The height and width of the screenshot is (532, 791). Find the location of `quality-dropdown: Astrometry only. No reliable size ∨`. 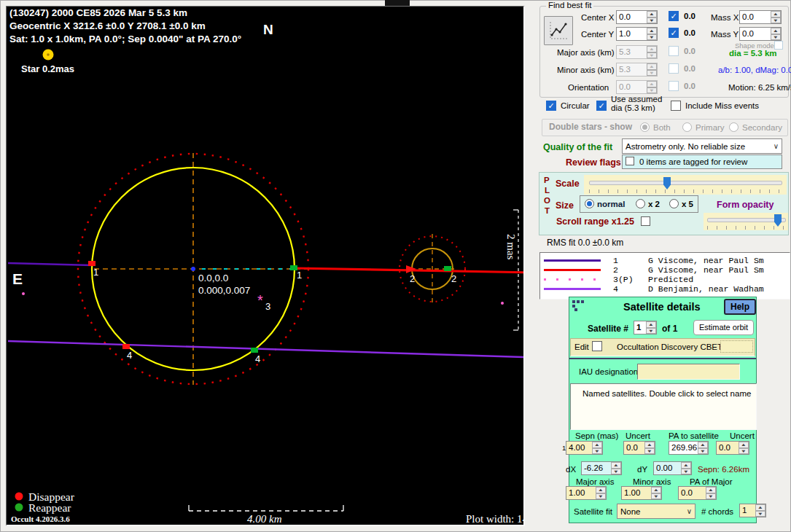

quality-dropdown: Astrometry only. No reliable size ∨ is located at coordinates (702, 146).